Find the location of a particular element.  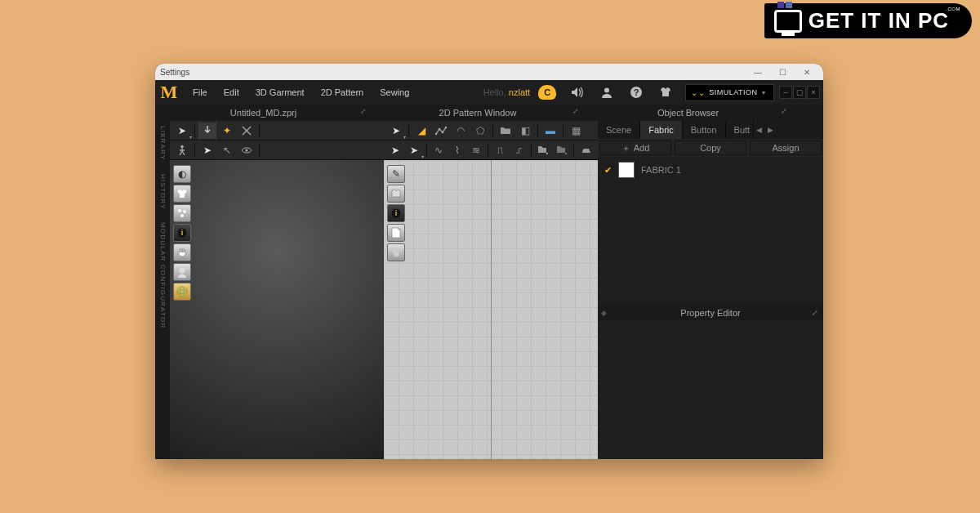

drag-handle-icon: ◆ is located at coordinates (604, 313).